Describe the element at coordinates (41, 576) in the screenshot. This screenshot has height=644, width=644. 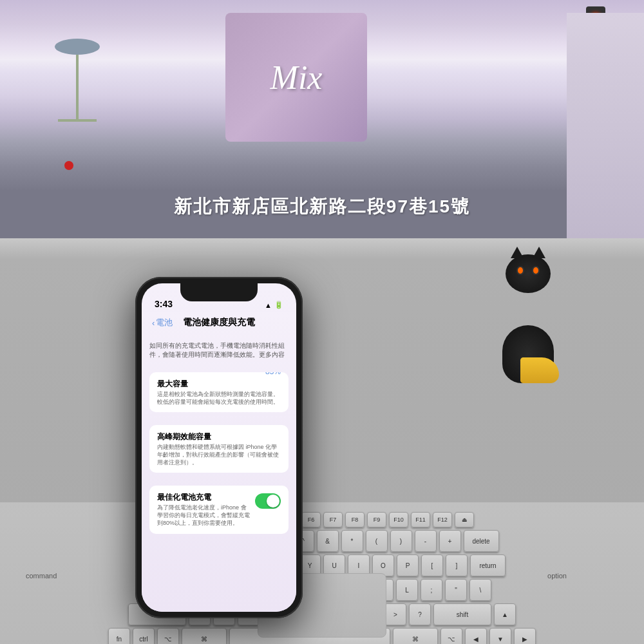
I see `command-label-left: command` at that location.